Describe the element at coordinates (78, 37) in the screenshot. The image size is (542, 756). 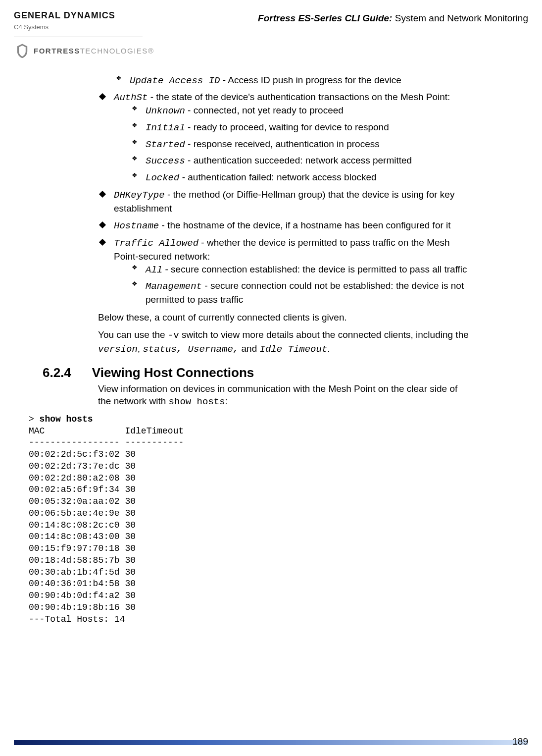
I see `logo-divider` at that location.